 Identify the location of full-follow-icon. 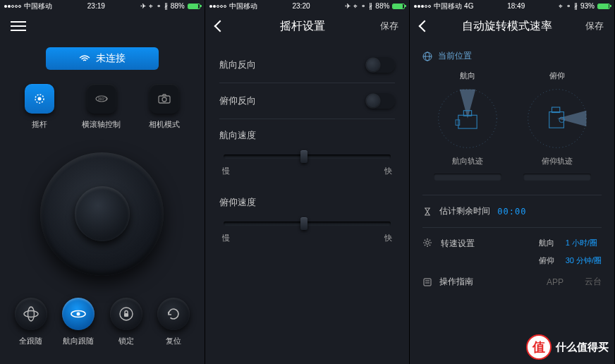
(31, 314).